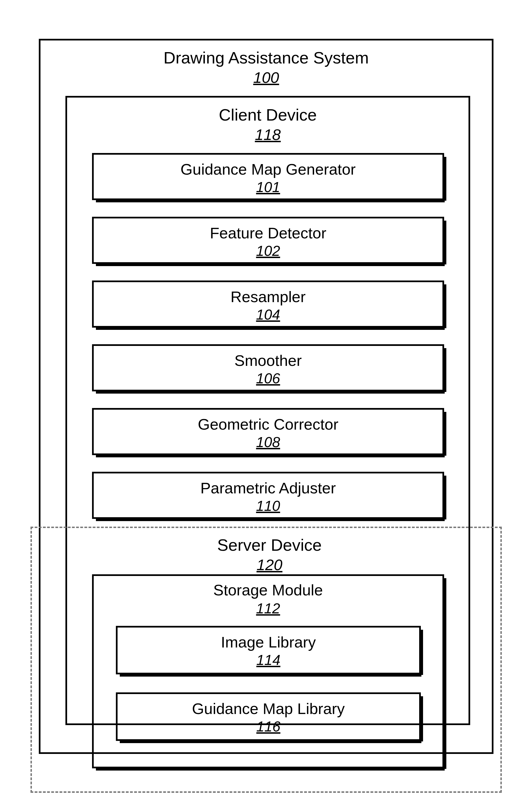 The height and width of the screenshot is (793, 532). I want to click on client-title-block: Client Device 118, so click(268, 121).